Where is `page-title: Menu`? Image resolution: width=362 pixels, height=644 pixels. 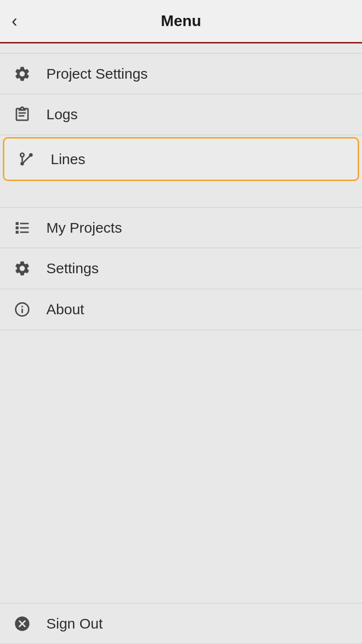 page-title: Menu is located at coordinates (181, 21).